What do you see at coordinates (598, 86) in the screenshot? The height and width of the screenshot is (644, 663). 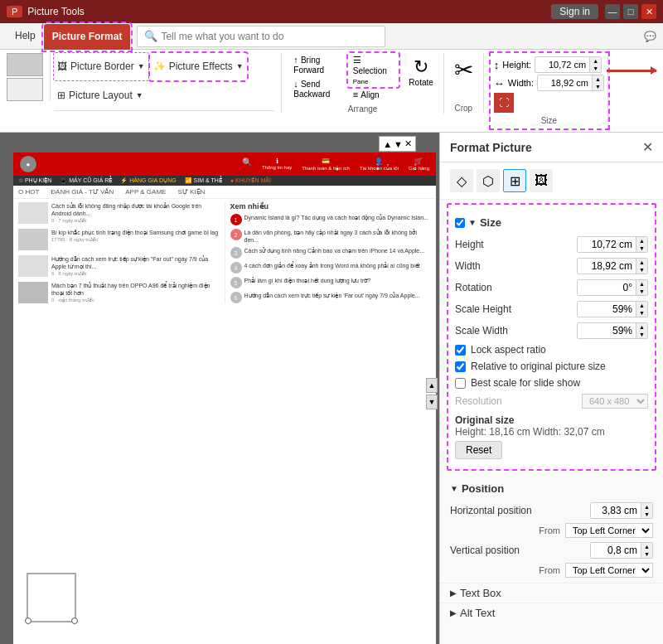 I see `width-down: ▼` at bounding box center [598, 86].